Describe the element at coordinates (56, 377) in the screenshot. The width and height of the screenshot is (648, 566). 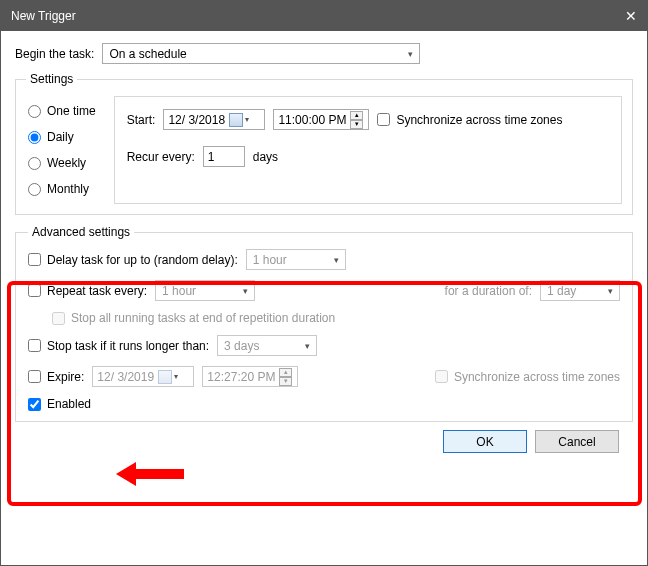
I see `expire-checkbox: Expire:` at that location.